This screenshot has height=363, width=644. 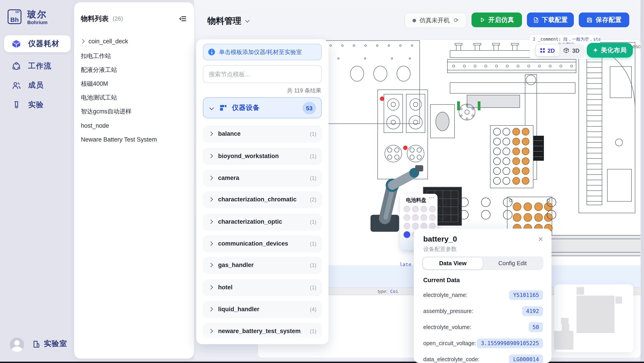 What do you see at coordinates (262, 287) in the screenshot?
I see `template-row-hotel: hotel(1)` at bounding box center [262, 287].